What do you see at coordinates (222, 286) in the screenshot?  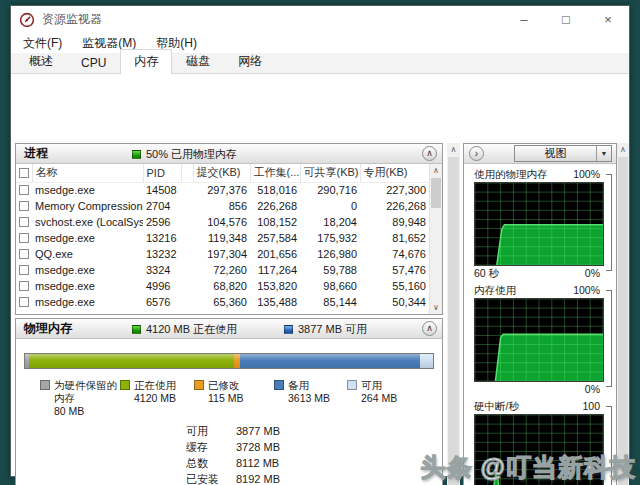 I see `table-row: msedge.exe499668,820153,82098,66055,160` at bounding box center [222, 286].